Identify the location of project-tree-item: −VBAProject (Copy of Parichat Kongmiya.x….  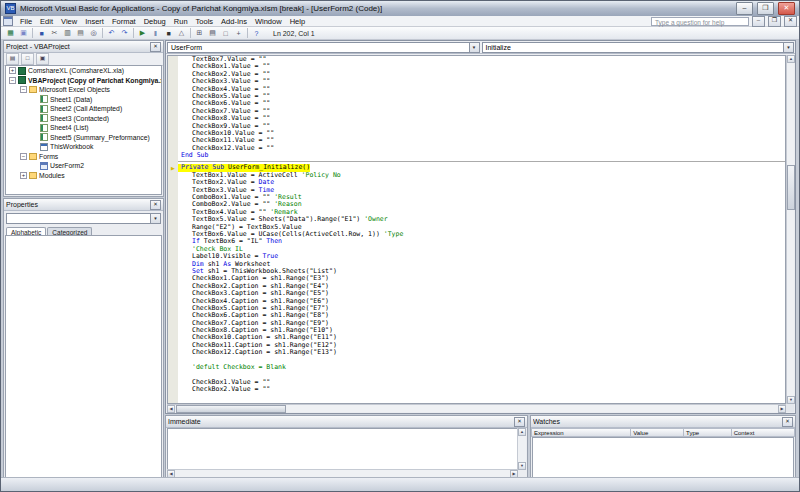
(84, 81).